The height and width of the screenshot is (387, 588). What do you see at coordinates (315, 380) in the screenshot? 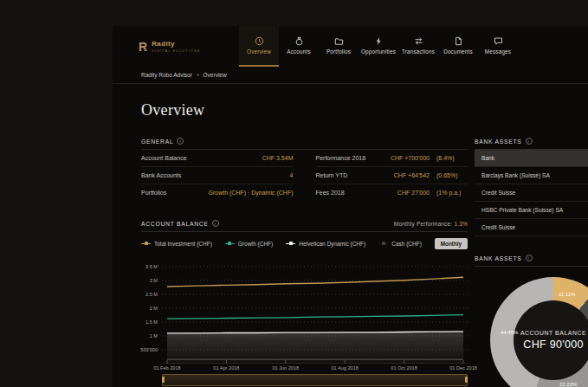
I see `time-range-brush` at bounding box center [315, 380].